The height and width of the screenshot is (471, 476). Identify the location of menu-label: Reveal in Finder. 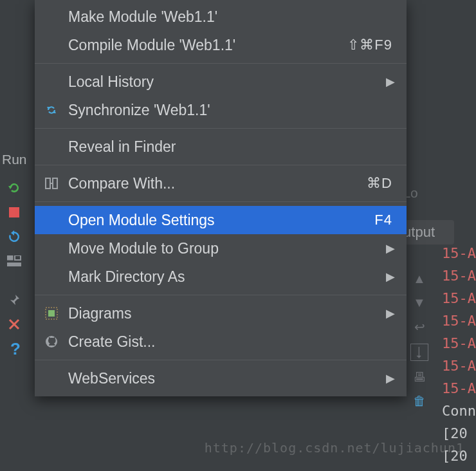
(237, 147).